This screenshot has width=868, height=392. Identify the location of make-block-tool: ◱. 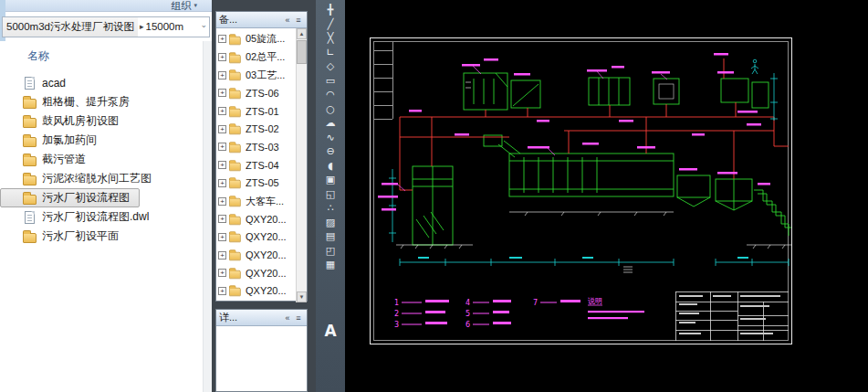
(330, 195).